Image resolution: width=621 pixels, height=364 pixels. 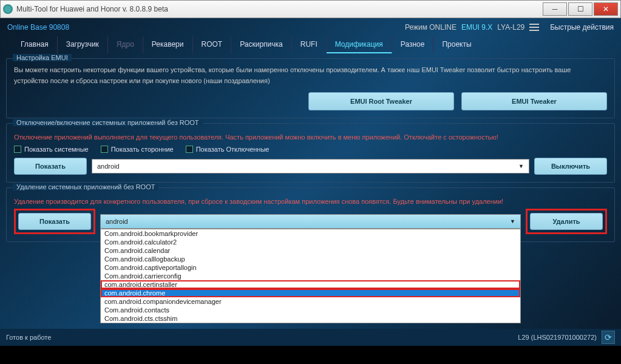 I want to click on info-row: Online Base 90808 Режим ONLINE EMUI 9.X …, so click(x=311, y=27).